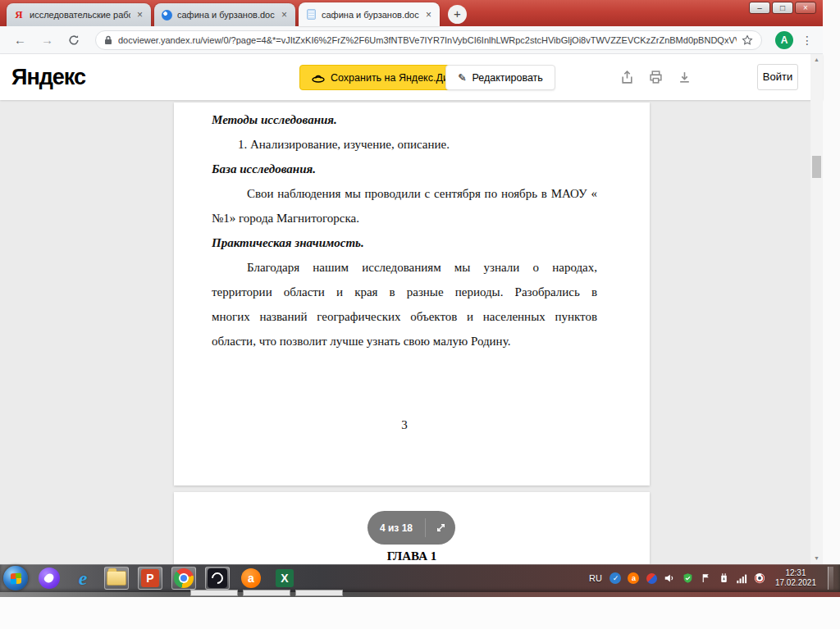 This screenshot has height=629, width=840. I want to click on tray-update-icon: ✓, so click(615, 579).